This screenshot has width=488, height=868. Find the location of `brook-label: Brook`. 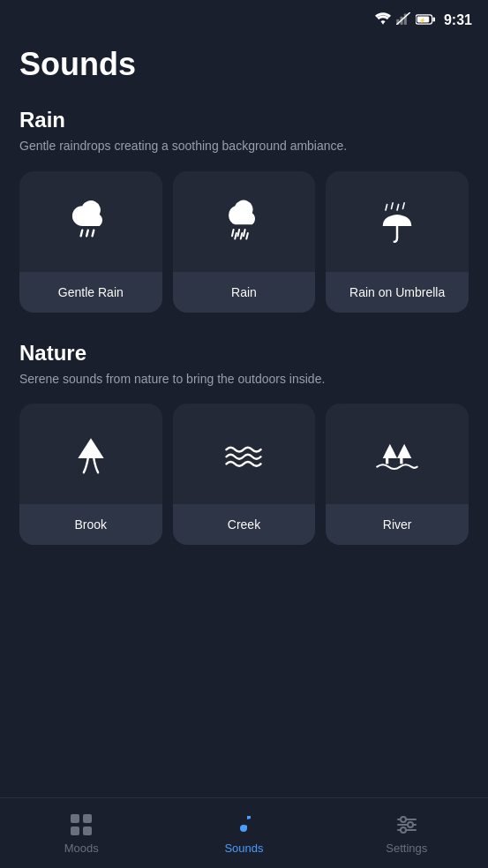

brook-label: Brook is located at coordinates (91, 525).